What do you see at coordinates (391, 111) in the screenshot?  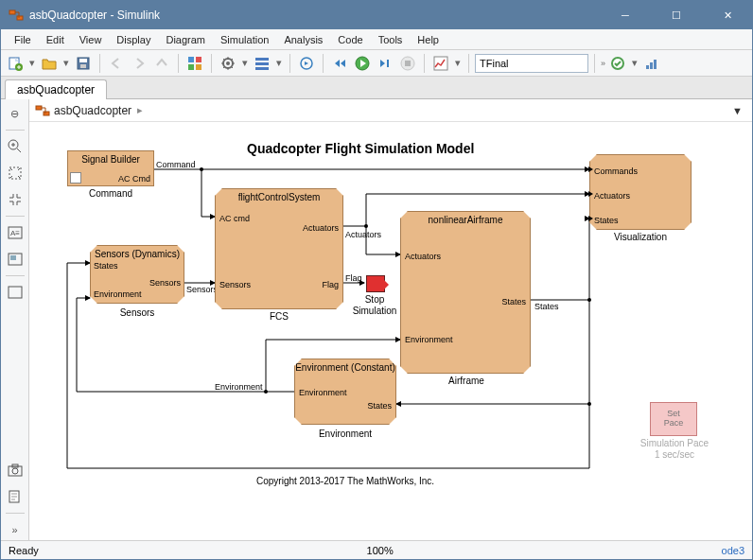 I see `breadcrumb: asbQuadcopter ▸ ▼` at bounding box center [391, 111].